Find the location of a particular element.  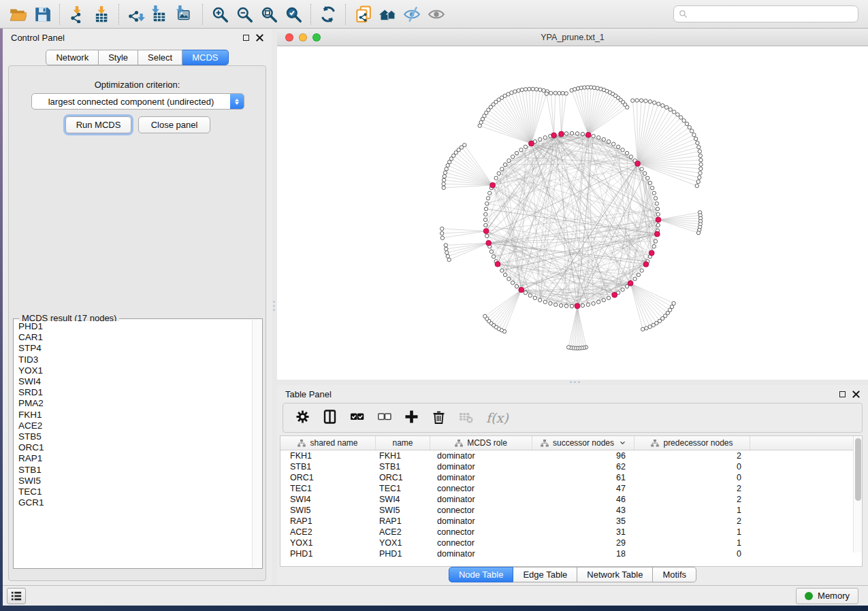

column-header-shared-name: shared name is located at coordinates (328, 443).